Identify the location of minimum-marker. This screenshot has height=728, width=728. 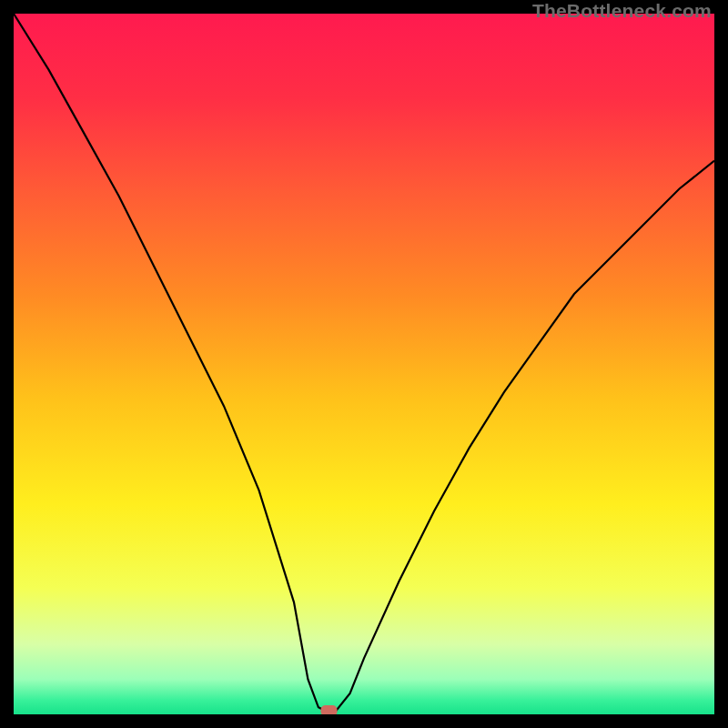
(329, 710).